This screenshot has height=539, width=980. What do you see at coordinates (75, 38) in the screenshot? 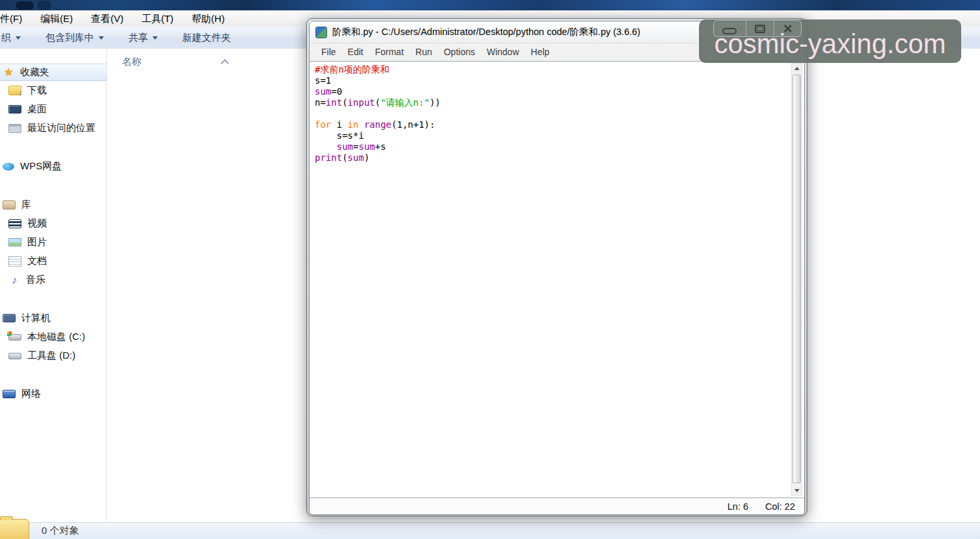
I see `toolbar-button-1: 包含到库中` at bounding box center [75, 38].